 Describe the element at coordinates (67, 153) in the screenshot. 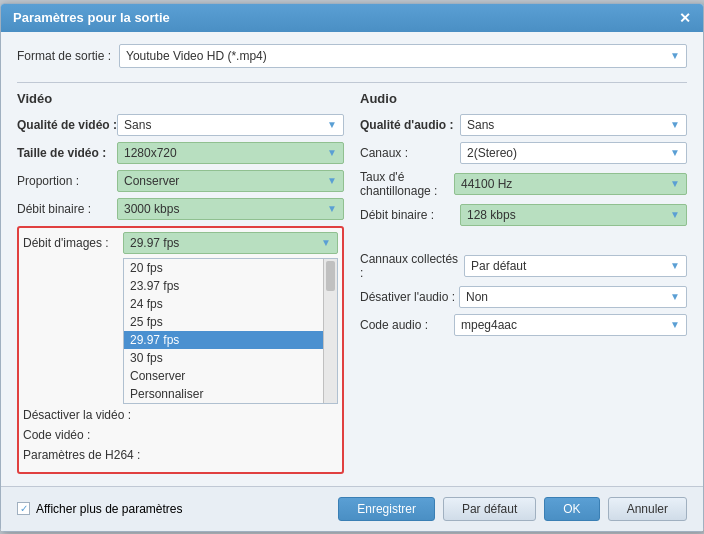

I see `video-size-label: Taille de vidéo :` at that location.